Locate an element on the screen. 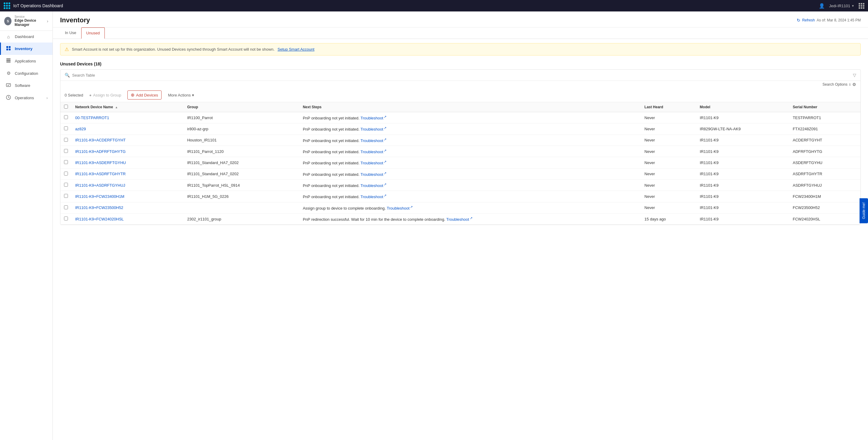  operations-chevron-icon: › is located at coordinates (47, 98).